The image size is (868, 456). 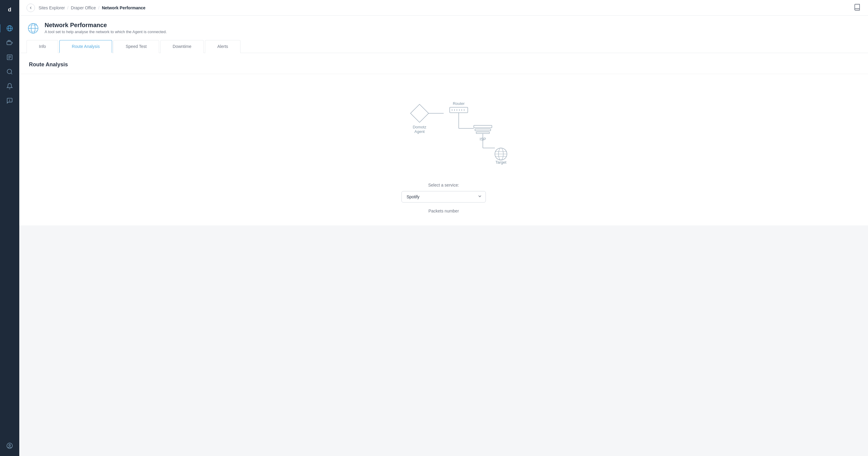 I want to click on agent-node: Domotz Agent, so click(x=427, y=119).